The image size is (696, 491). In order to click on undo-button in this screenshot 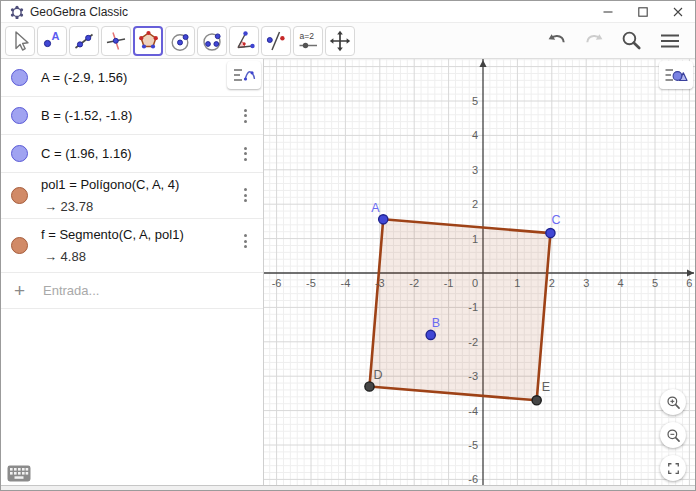, I will do `click(557, 41)`.